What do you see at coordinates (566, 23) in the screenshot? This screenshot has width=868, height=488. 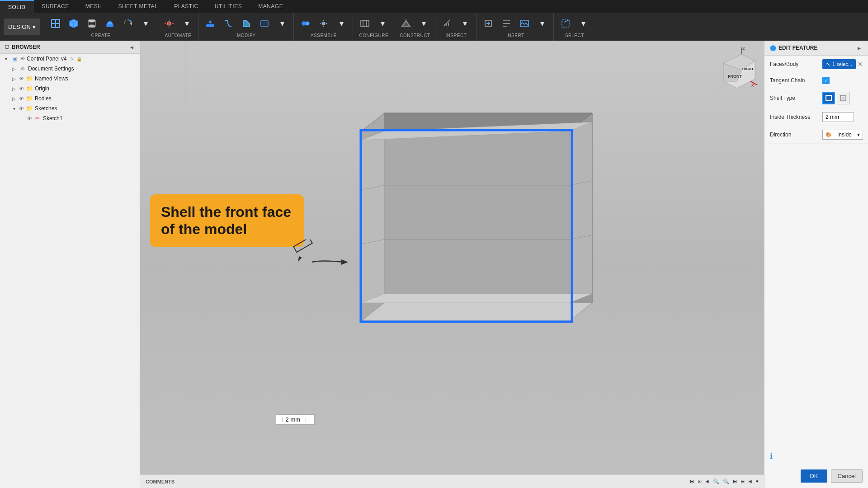 I see `select-filter-btn` at bounding box center [566, 23].